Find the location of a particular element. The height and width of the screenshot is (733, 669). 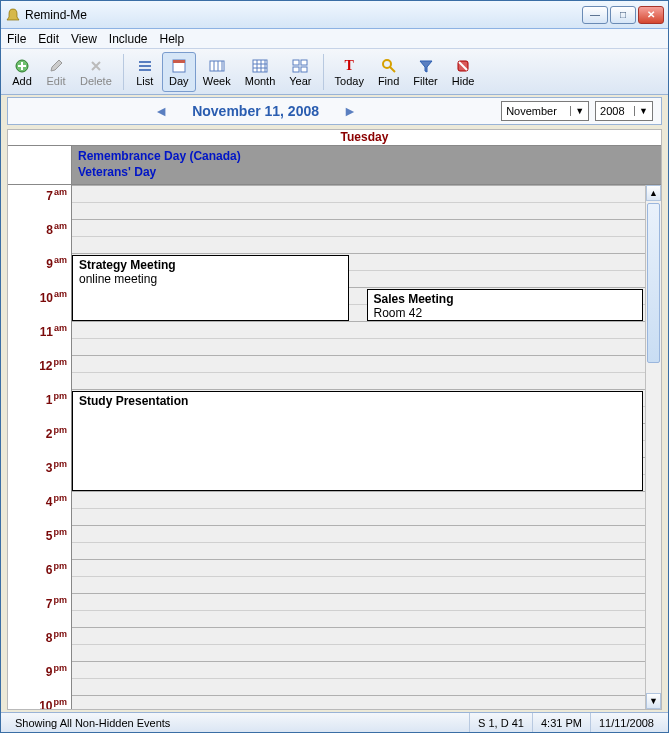

year-icon is located at coordinates (300, 66).